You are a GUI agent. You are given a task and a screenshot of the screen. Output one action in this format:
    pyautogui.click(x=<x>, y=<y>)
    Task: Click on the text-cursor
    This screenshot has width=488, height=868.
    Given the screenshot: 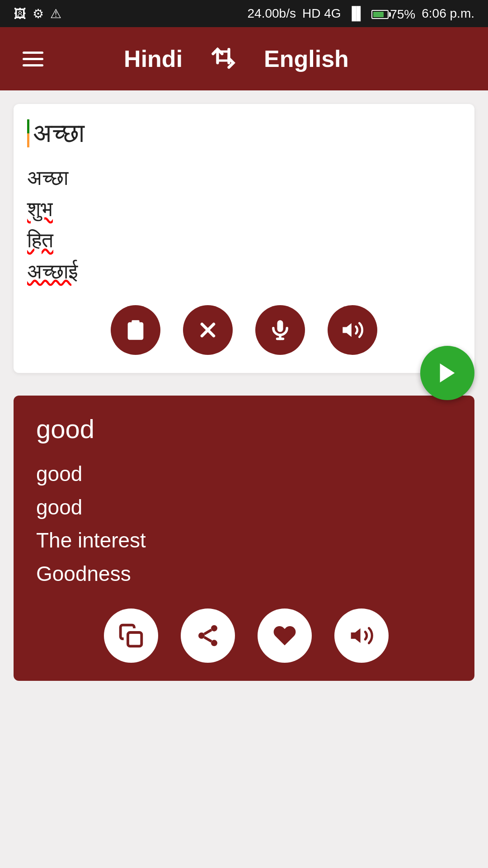 What is the action you would take?
    pyautogui.click(x=28, y=133)
    